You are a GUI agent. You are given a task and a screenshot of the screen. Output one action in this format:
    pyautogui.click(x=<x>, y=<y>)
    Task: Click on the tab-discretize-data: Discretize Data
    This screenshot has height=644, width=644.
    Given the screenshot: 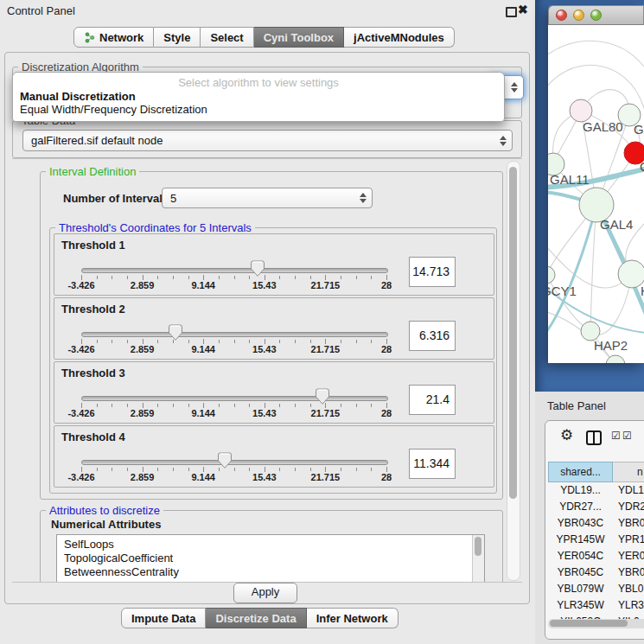 What is the action you would take?
    pyautogui.click(x=256, y=618)
    